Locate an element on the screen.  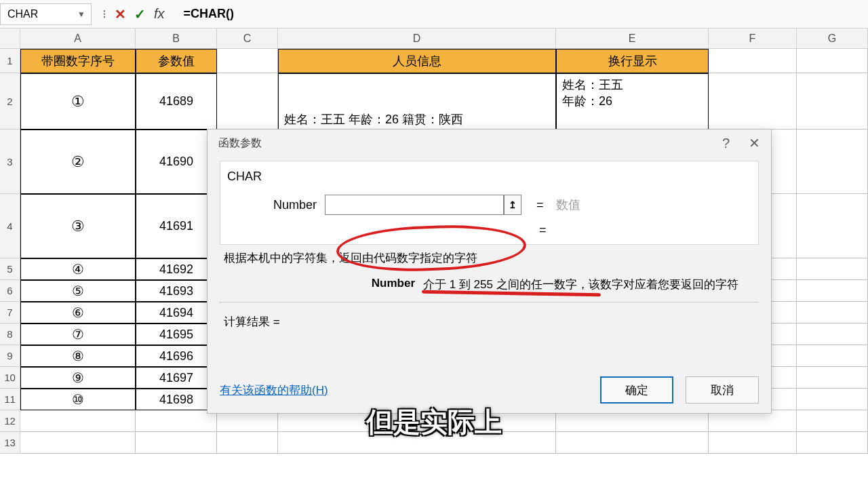
row-header-11: 11 is located at coordinates (10, 399).